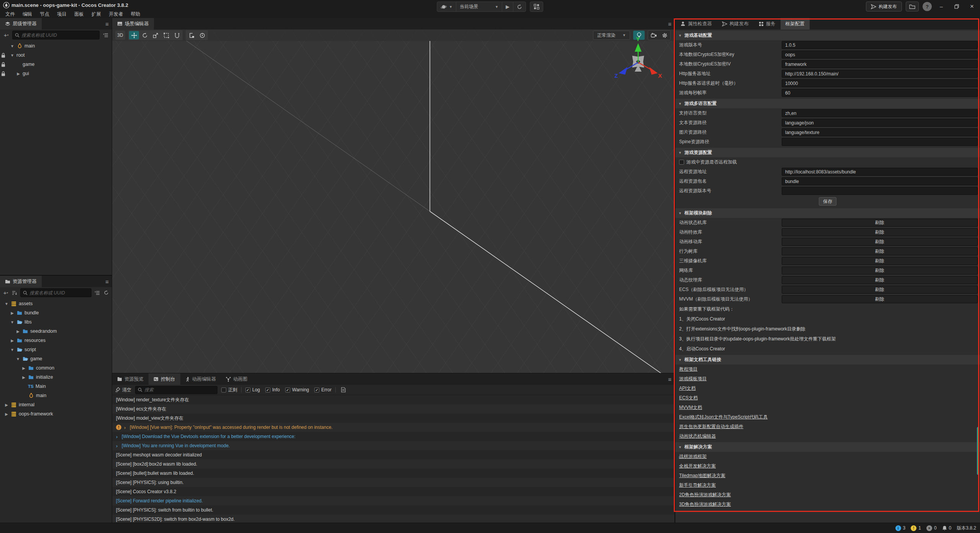 The height and width of the screenshot is (533, 980). Describe the element at coordinates (56, 405) in the screenshot. I see `asset-node: ▶internal` at that location.